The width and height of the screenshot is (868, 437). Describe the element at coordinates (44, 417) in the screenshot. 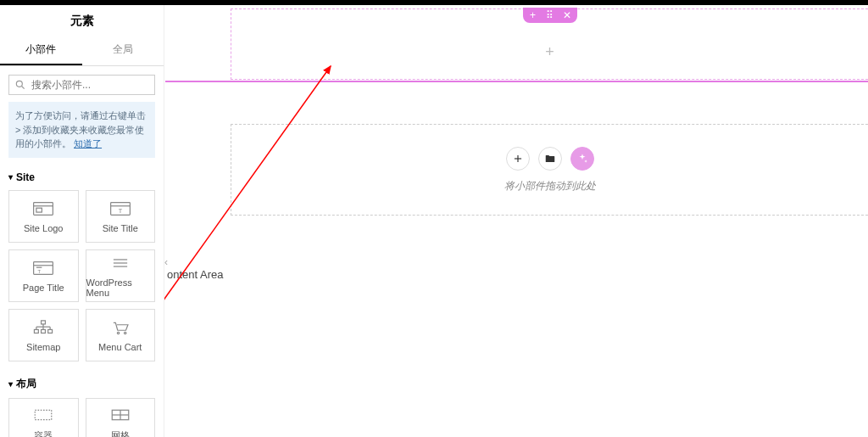

I see `widget-container: 容器` at that location.